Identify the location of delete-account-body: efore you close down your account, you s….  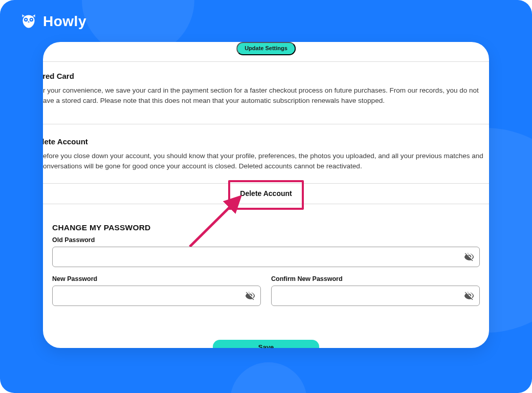
(264, 161).